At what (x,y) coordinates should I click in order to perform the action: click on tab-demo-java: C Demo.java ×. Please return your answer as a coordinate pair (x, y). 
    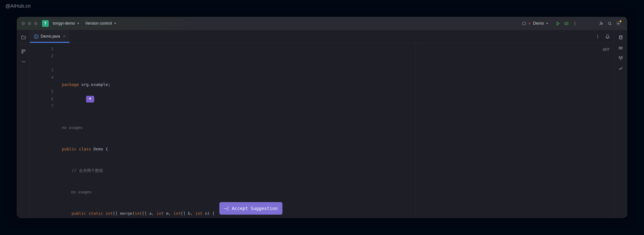
    Looking at the image, I should click on (50, 37).